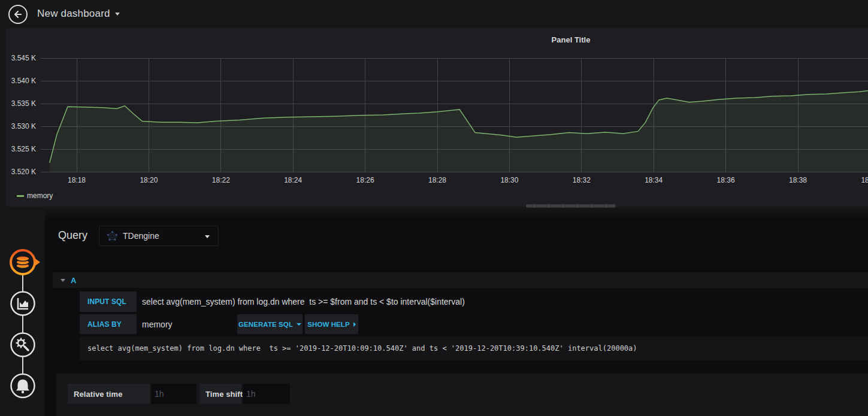  What do you see at coordinates (77, 180) in the screenshot?
I see `svg-text: 18:18` at bounding box center [77, 180].